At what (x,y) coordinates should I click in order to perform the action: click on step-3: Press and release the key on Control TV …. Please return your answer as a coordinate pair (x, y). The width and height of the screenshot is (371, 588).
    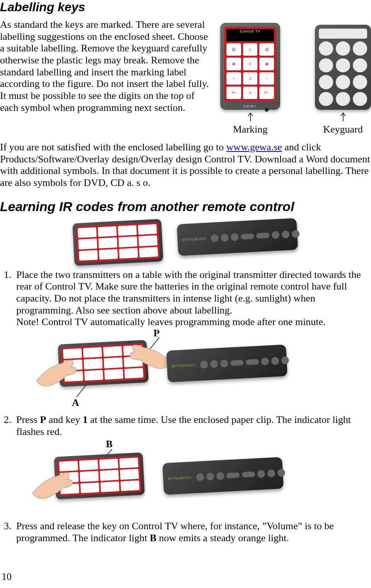
    Looking at the image, I should click on (192, 532).